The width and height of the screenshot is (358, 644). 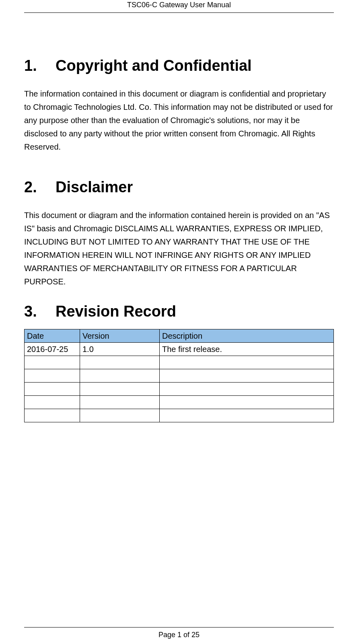 I want to click on section-3-number: 3., so click(x=40, y=311).